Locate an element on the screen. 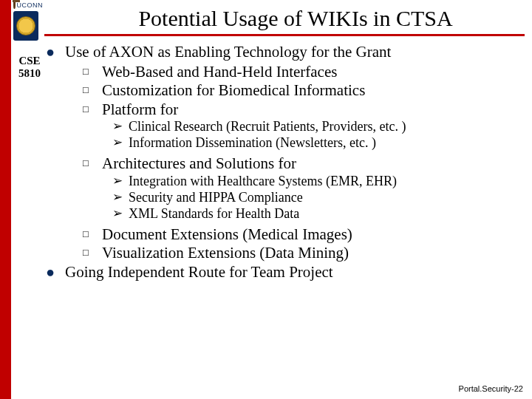 The width and height of the screenshot is (532, 399). bullet-text: Information Dissemination (Newsletters, … is located at coordinates (327, 143).